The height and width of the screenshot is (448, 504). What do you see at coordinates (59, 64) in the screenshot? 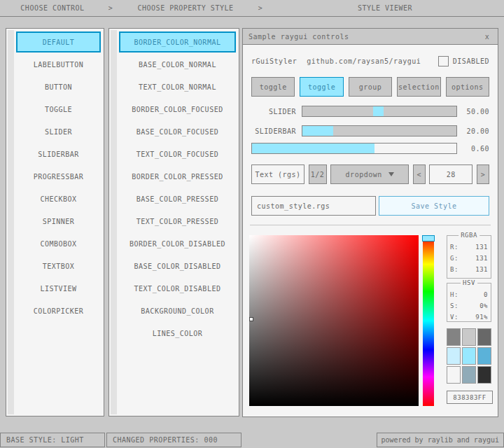
I see `control-item-labelbutton: LABELBUTTON` at bounding box center [59, 64].